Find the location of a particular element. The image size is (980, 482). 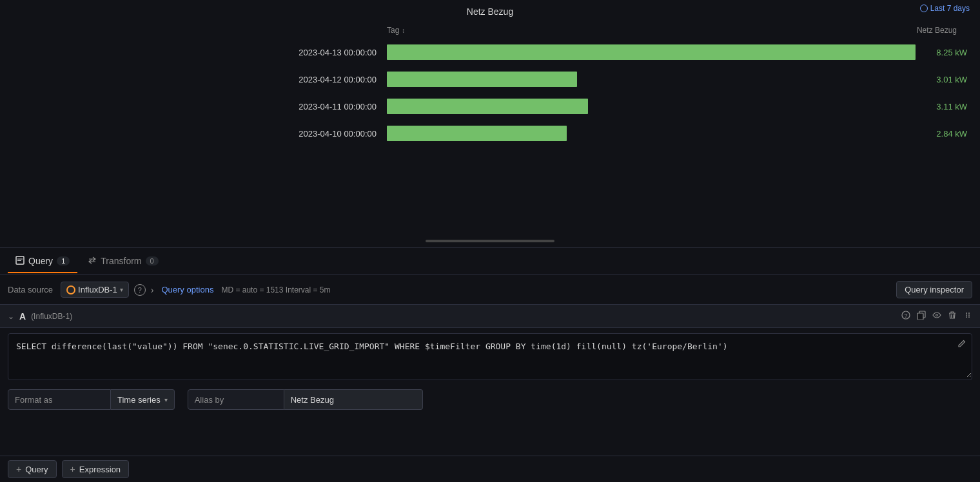

time-range-button: Last 7 days is located at coordinates (945, 8).